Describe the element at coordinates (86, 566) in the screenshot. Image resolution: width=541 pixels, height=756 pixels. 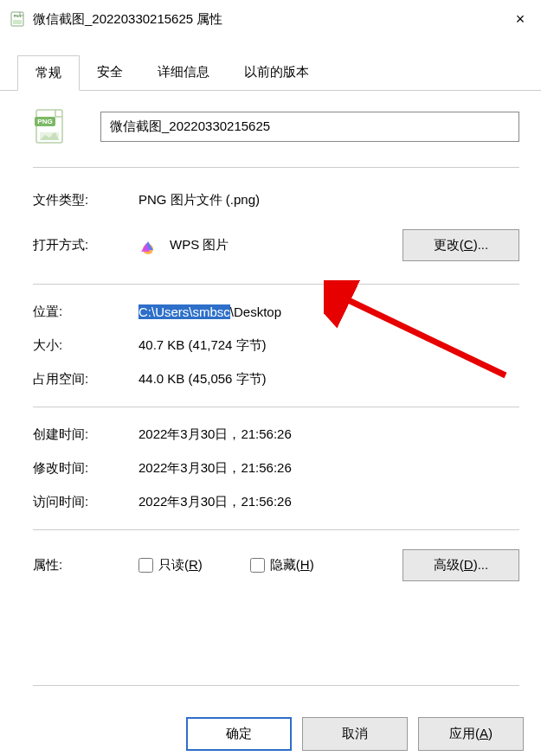
I see `attributes-label: 属性:` at that location.